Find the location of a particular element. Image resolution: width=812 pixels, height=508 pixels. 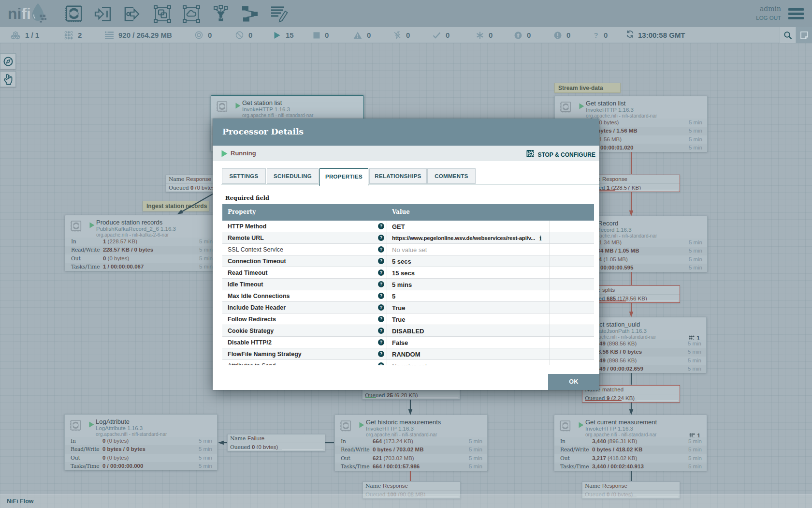

stop-and-configure-button: STOP & CONFIGURE is located at coordinates (561, 155).